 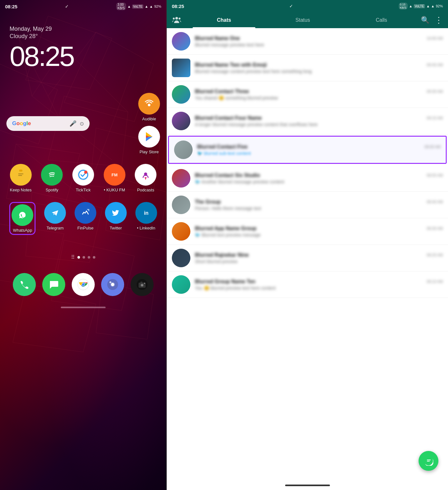 What do you see at coordinates (307, 258) in the screenshot?
I see `chat-item: Blurred Rajnekar Nine 08:20 AM Short blu…` at bounding box center [307, 258].